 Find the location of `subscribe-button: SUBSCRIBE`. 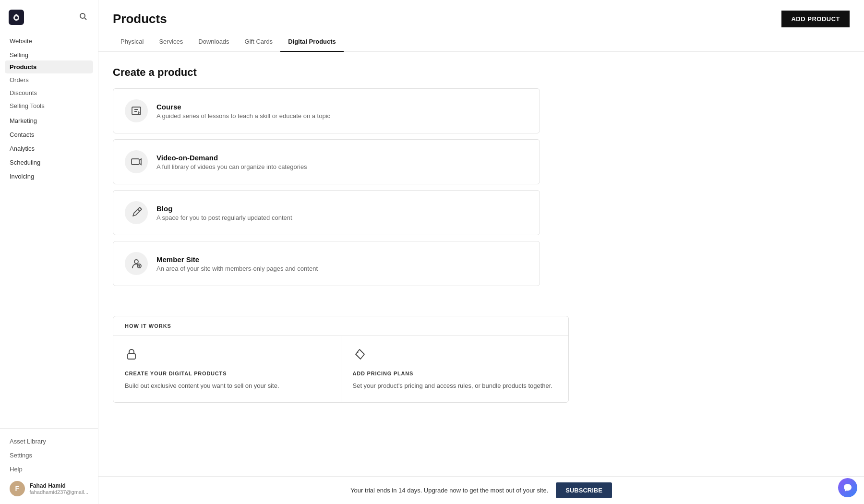

subscribe-button: SUBSCRIBE is located at coordinates (584, 491).